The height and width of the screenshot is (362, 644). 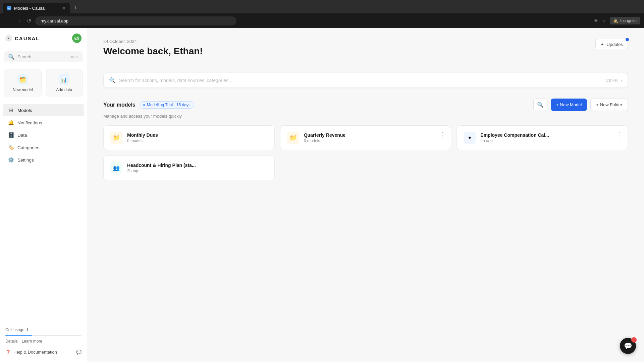 I want to click on categories-icon: 🏷️, so click(x=11, y=147).